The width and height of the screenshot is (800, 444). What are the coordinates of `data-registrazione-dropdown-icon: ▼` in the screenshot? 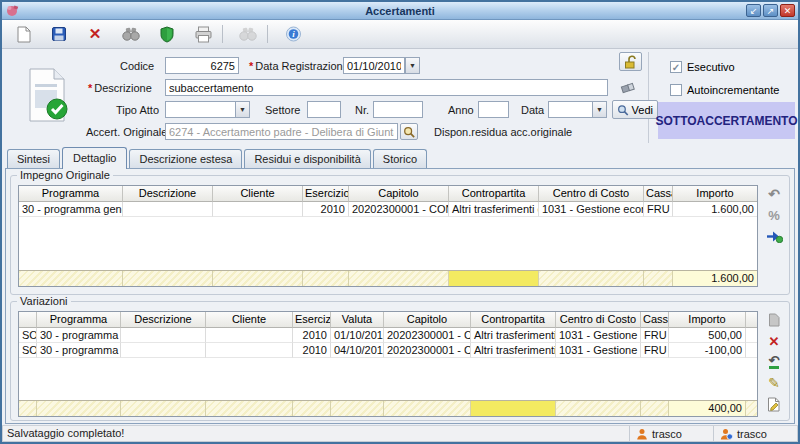 It's located at (412, 66).